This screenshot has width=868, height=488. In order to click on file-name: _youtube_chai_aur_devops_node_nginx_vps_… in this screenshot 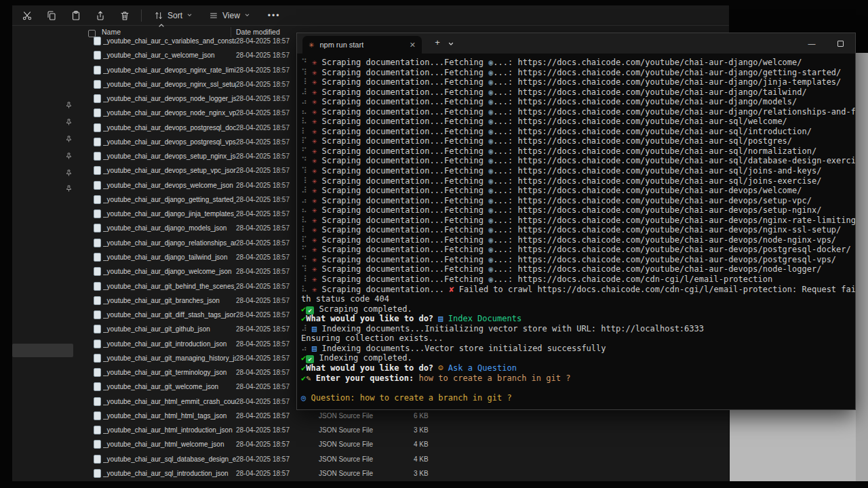, I will do `click(170, 113)`.